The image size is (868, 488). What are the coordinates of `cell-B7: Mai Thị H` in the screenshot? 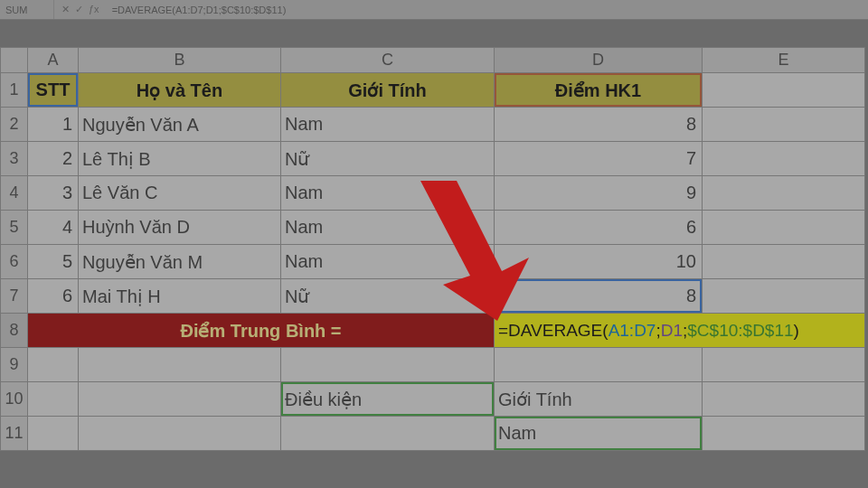 It's located at (180, 296).